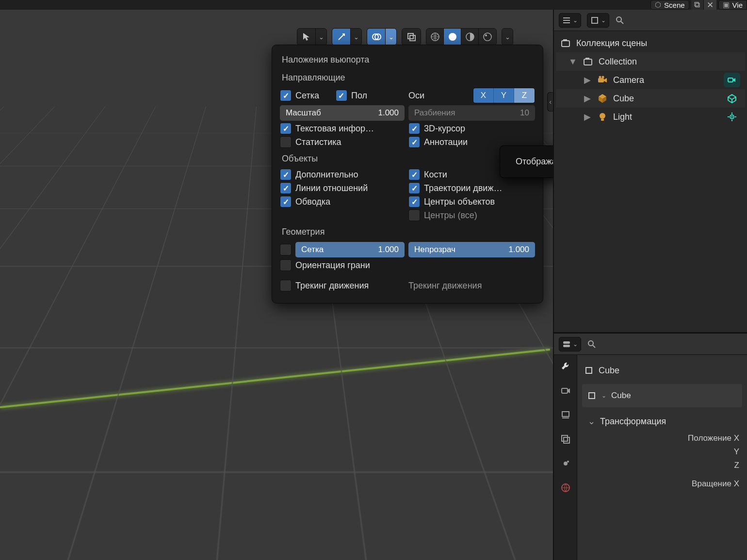  Describe the element at coordinates (650, 117) in the screenshot. I see `tree-light: ▶ Light` at that location.